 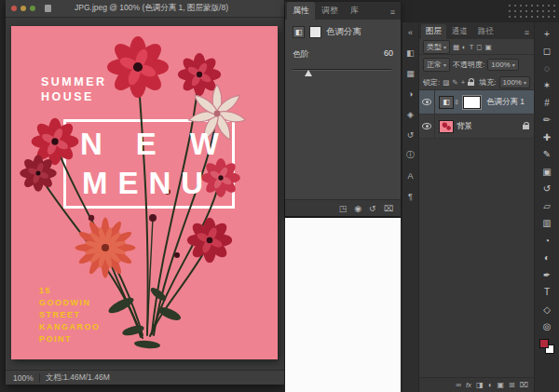 I want to click on filter-smart-object-icon: ▣, so click(x=488, y=47).